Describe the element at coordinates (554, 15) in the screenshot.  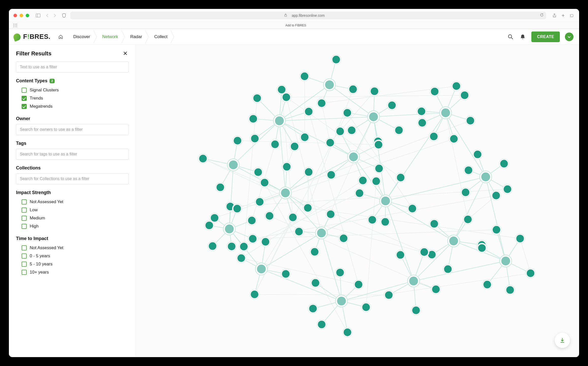
I see `share-icon` at that location.